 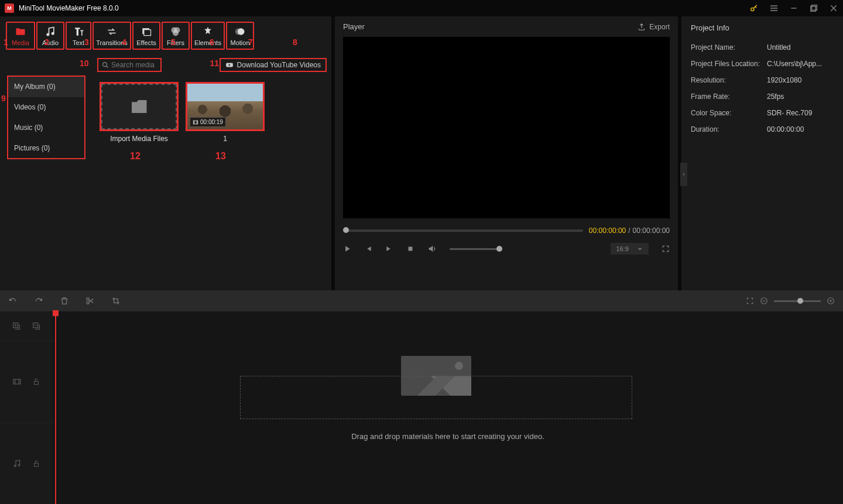 What do you see at coordinates (112, 32) in the screenshot?
I see `transitions-icon` at bounding box center [112, 32].